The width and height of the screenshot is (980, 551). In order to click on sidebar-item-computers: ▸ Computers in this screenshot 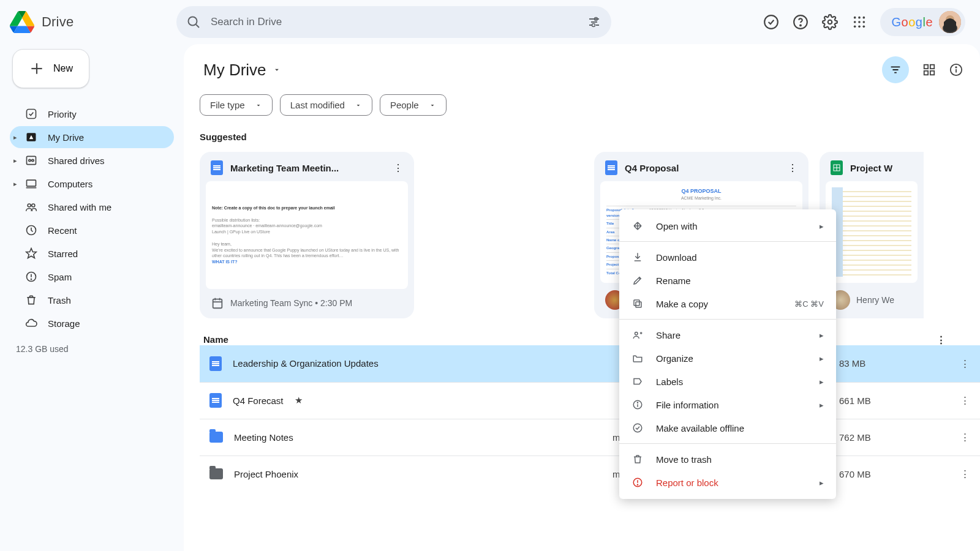, I will do `click(92, 184)`.